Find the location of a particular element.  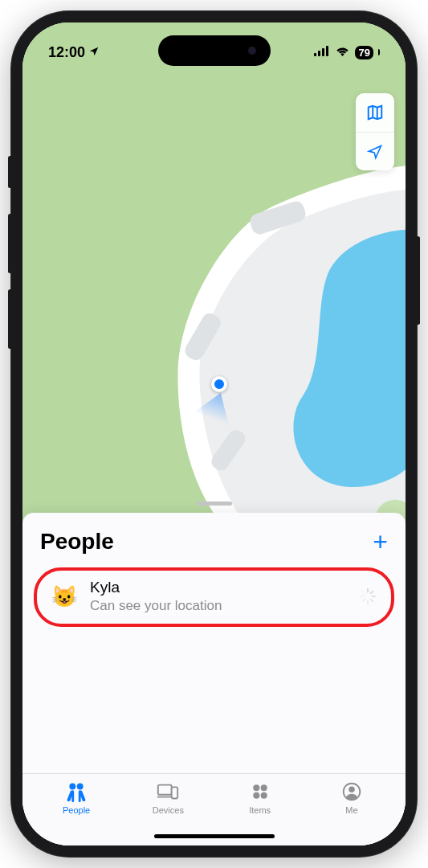

map-controls is located at coordinates (375, 132).